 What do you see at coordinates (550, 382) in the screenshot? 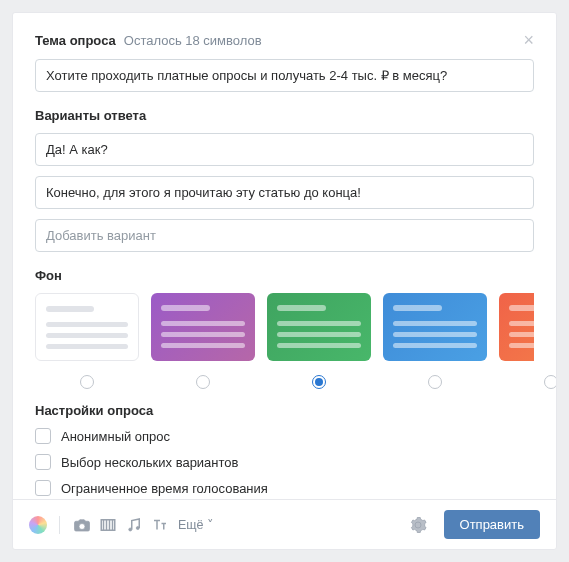
I see `bg-radio-orange` at bounding box center [550, 382].